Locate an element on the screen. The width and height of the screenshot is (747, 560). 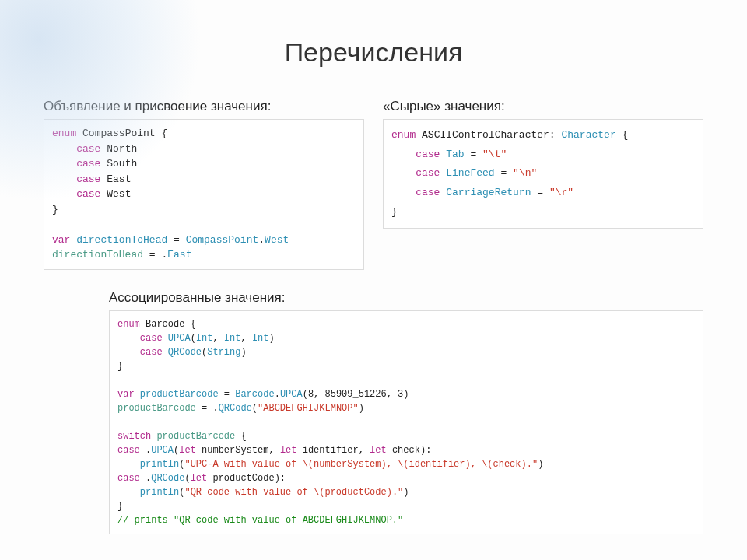
label-declaration: Объявление и присвоение значения: is located at coordinates (204, 107).